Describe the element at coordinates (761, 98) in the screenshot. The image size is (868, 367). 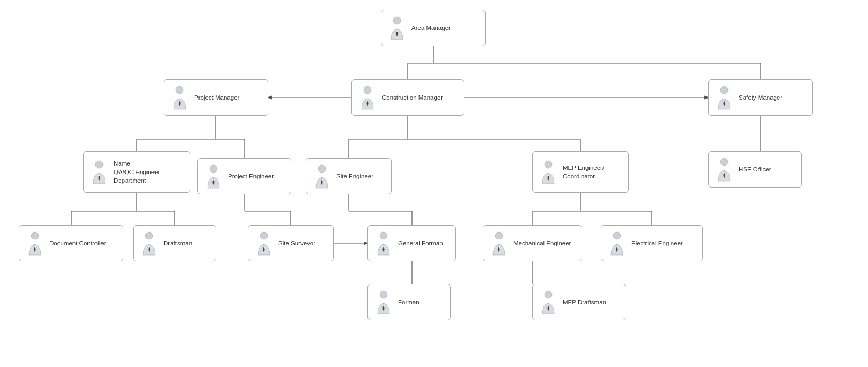
I see `safety-manager-label: Safety Manager` at that location.